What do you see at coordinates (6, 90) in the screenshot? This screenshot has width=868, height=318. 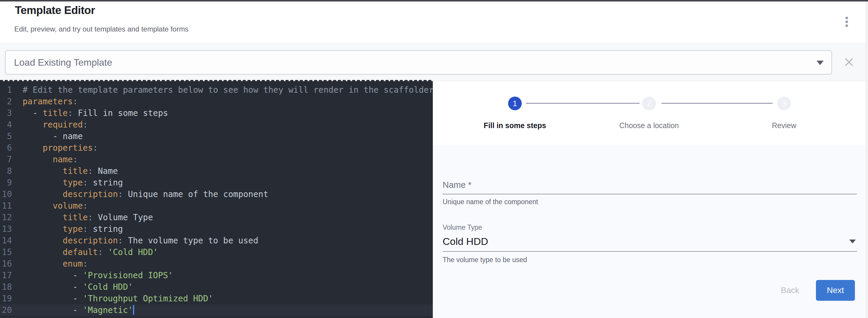 I see `line-number: 1` at bounding box center [6, 90].